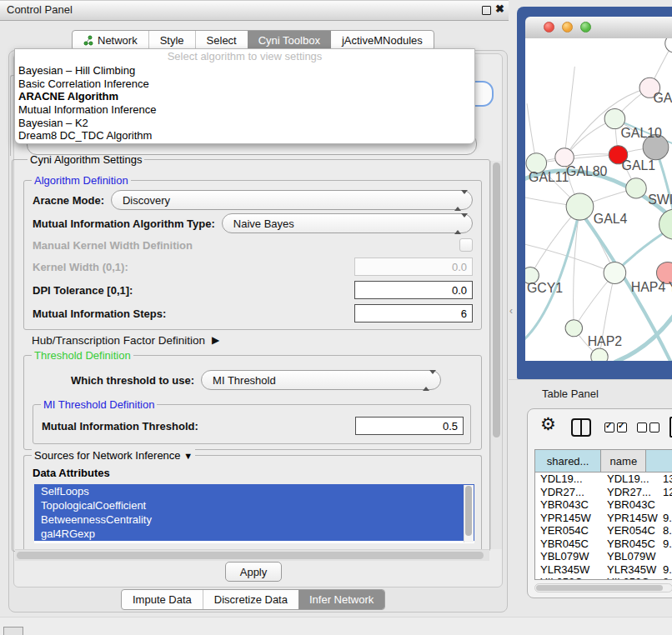 This screenshot has height=635, width=672. Describe the element at coordinates (252, 555) in the screenshot. I see `settings-horizontal-scrollbar` at that location.